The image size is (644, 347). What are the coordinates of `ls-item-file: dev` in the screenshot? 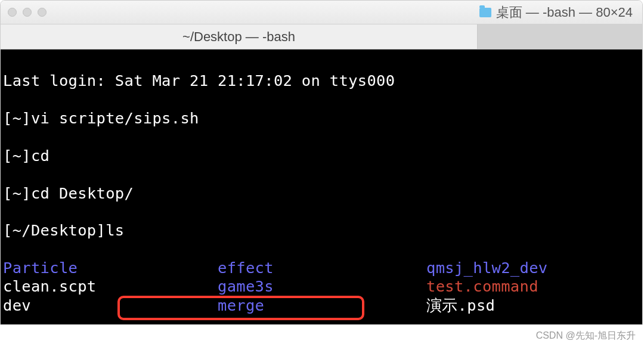 It's located at (110, 305).